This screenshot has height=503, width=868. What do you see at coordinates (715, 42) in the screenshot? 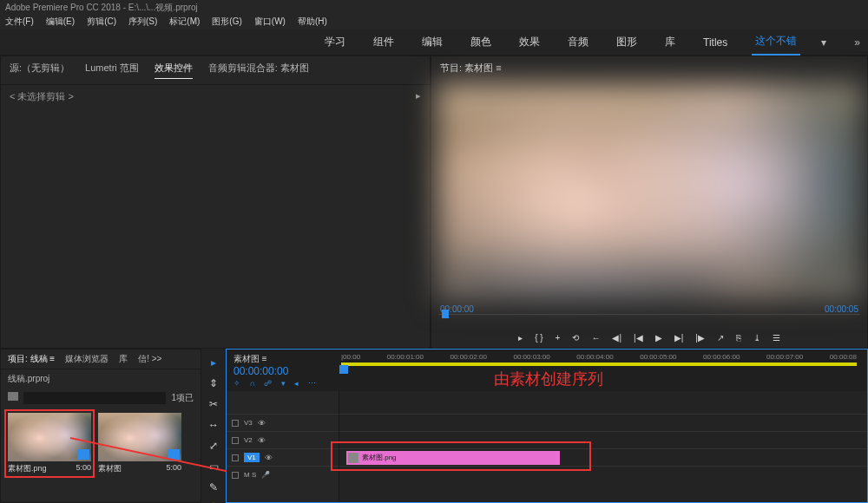
I see `ws-titles: Titles` at bounding box center [715, 42].